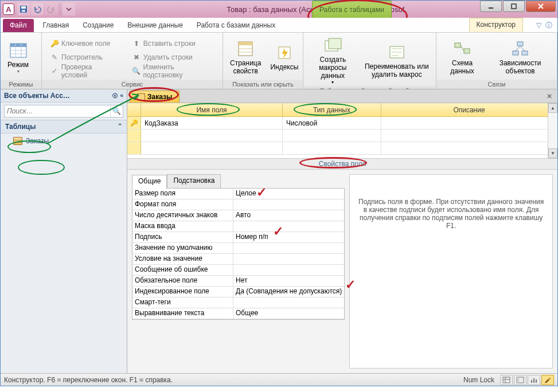 This screenshot has width=558, height=392. Describe the element at coordinates (462, 49) in the screenshot. I see `relationships-icon` at that location.